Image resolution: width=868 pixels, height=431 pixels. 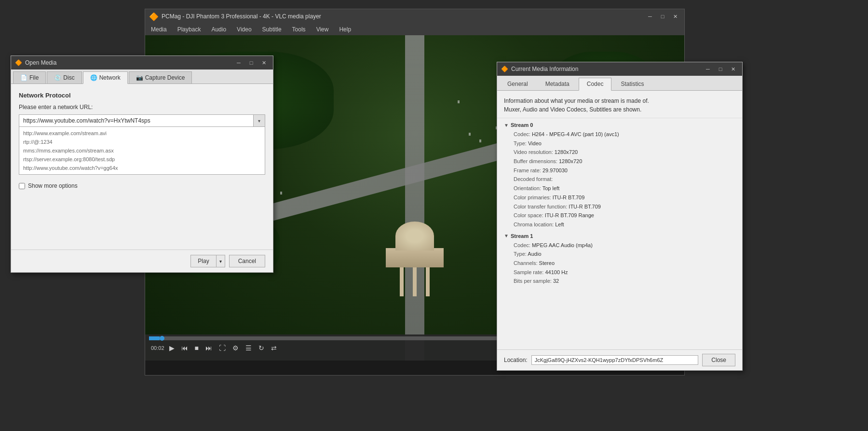 What do you see at coordinates (274, 348) in the screenshot?
I see `random-button: ⇄` at bounding box center [274, 348].